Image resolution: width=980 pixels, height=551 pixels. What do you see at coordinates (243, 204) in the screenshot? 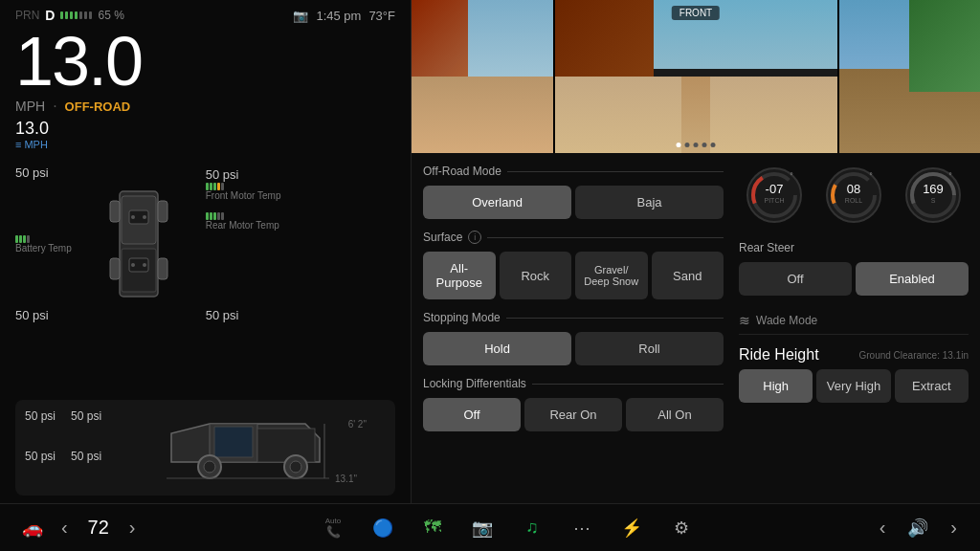
I see `tire-pressure-fr-group: 50 psi Front Motor Temp` at bounding box center [243, 204].